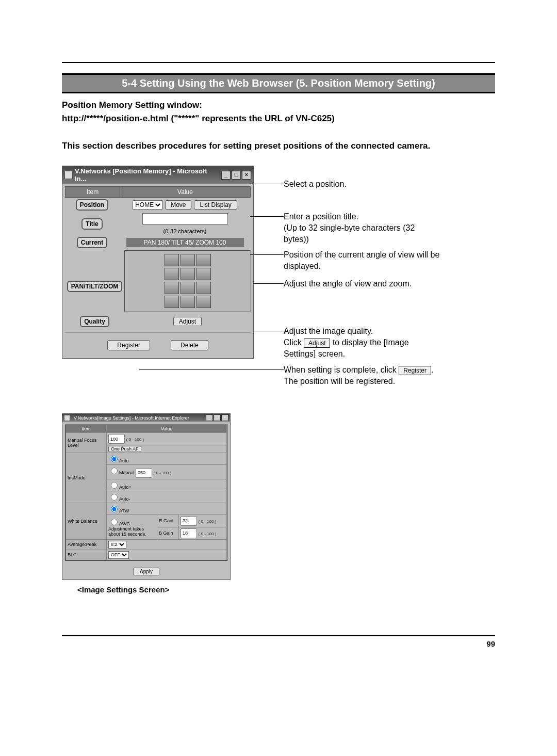 This screenshot has height=756, width=557. Describe the element at coordinates (148, 175) in the screenshot. I see `window-title: V.Networks [Position Memory] - Microsoft…` at that location.